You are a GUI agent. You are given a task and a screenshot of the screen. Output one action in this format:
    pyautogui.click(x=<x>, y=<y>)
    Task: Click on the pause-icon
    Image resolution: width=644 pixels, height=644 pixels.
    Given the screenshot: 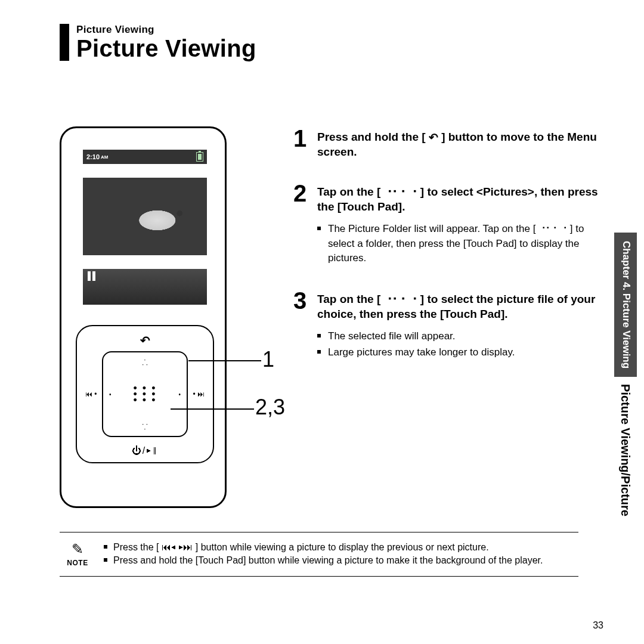 What is the action you would take?
    pyautogui.click(x=92, y=276)
    